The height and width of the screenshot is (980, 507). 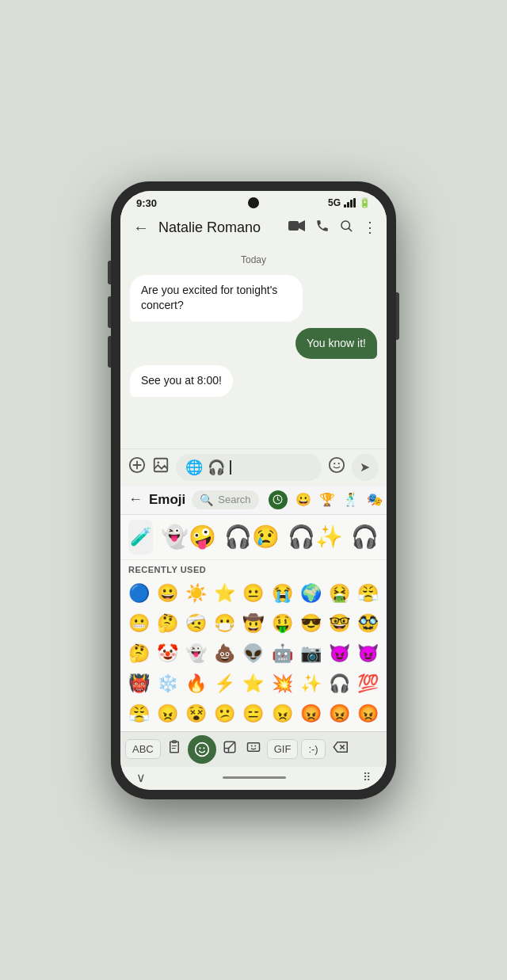 What do you see at coordinates (196, 654) in the screenshot?
I see `emoji-ghost: 👻` at bounding box center [196, 654].